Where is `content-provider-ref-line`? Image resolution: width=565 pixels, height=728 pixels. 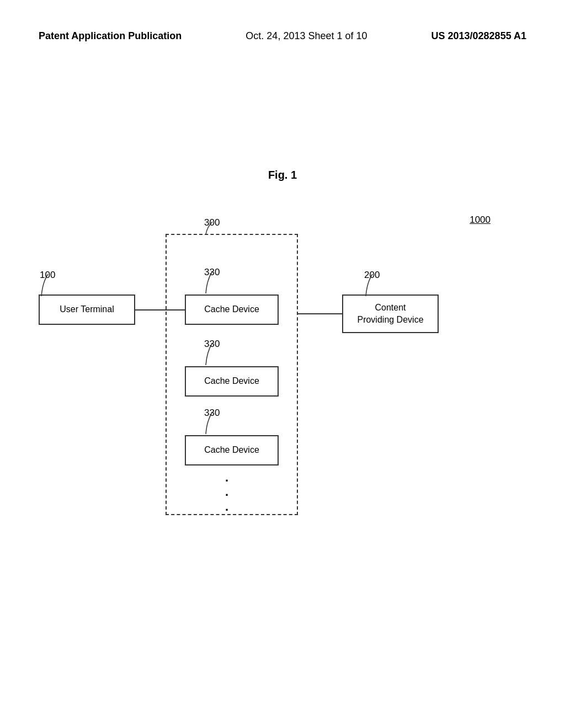 content-provider-ref-line is located at coordinates (372, 285).